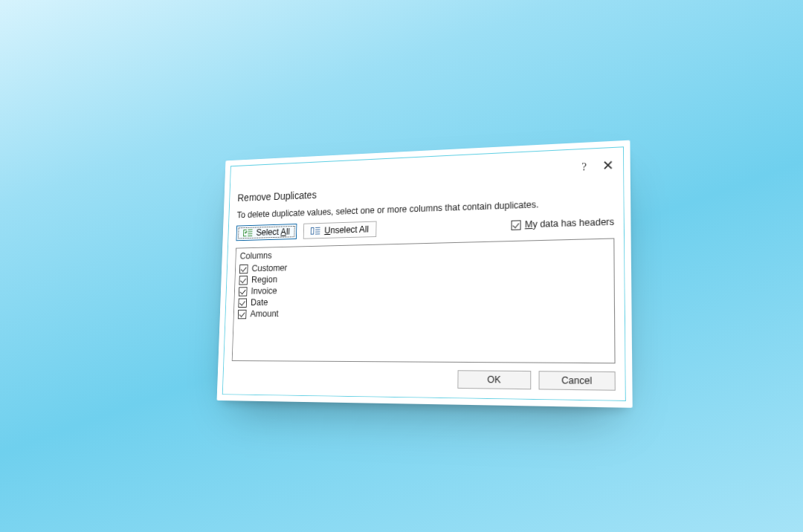  Describe the element at coordinates (494, 380) in the screenshot. I see `ok-button: OK` at that location.